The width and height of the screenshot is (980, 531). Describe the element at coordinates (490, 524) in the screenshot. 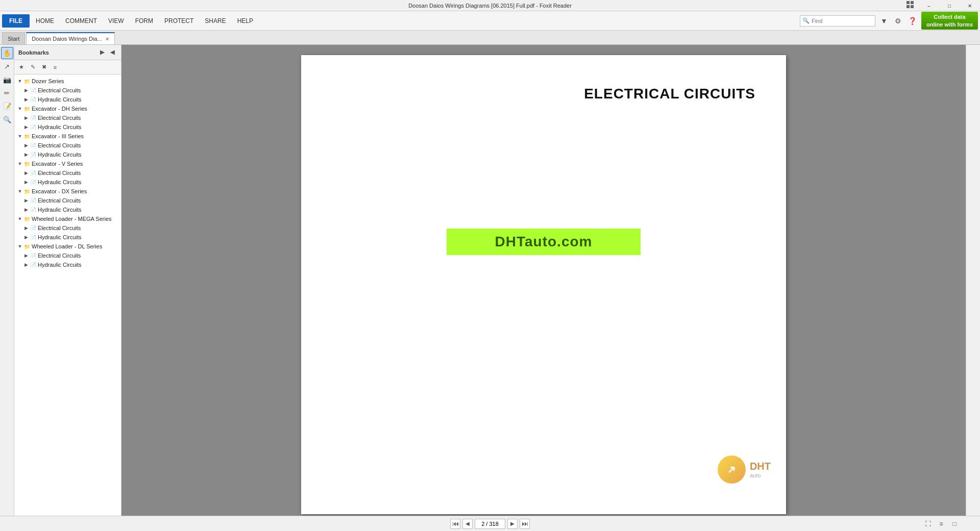

I see `page-input` at that location.